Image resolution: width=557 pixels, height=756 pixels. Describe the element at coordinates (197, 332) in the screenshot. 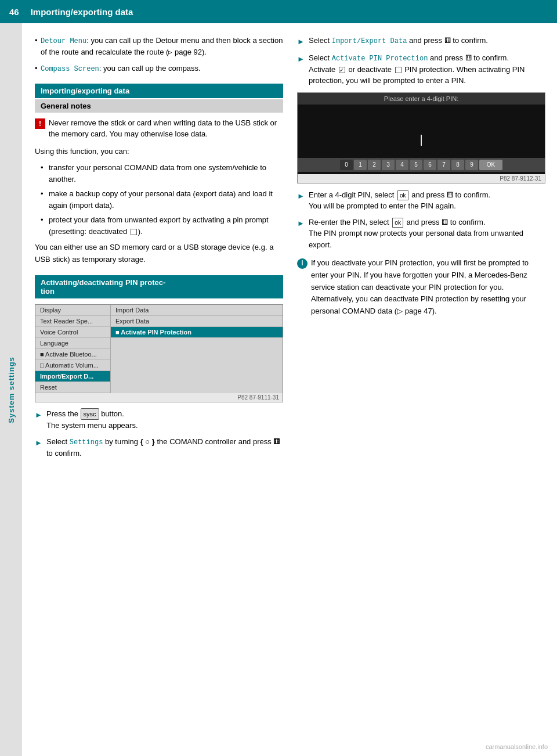

I see `menu-sub-item-activate-pin: ■ Activate PIN Protection` at that location.